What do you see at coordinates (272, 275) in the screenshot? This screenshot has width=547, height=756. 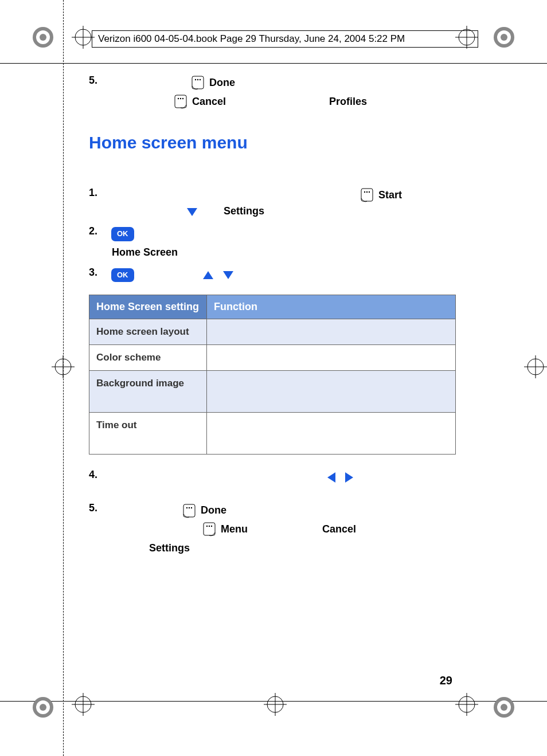 I see `step-3: 3. OK` at bounding box center [272, 275].